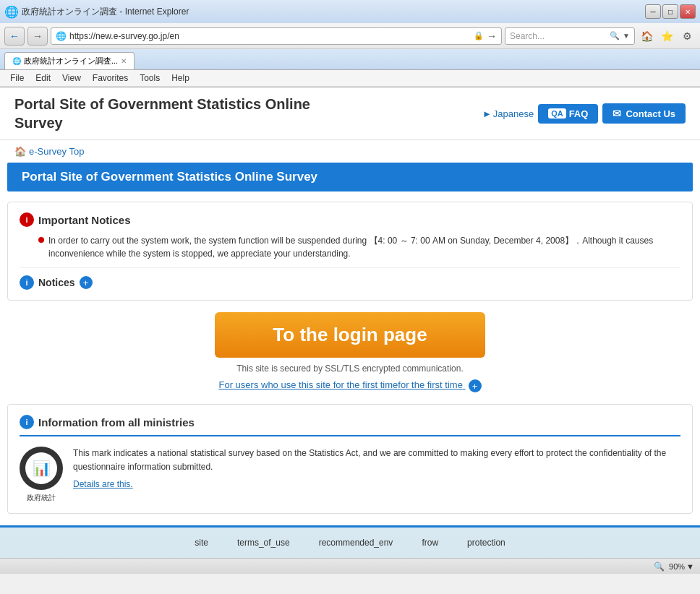 The width and height of the screenshot is (700, 594). Describe the element at coordinates (97, 12) in the screenshot. I see `title-bar-left: 🌐 政府統計オンライン調査 - Internet Explorer` at that location.